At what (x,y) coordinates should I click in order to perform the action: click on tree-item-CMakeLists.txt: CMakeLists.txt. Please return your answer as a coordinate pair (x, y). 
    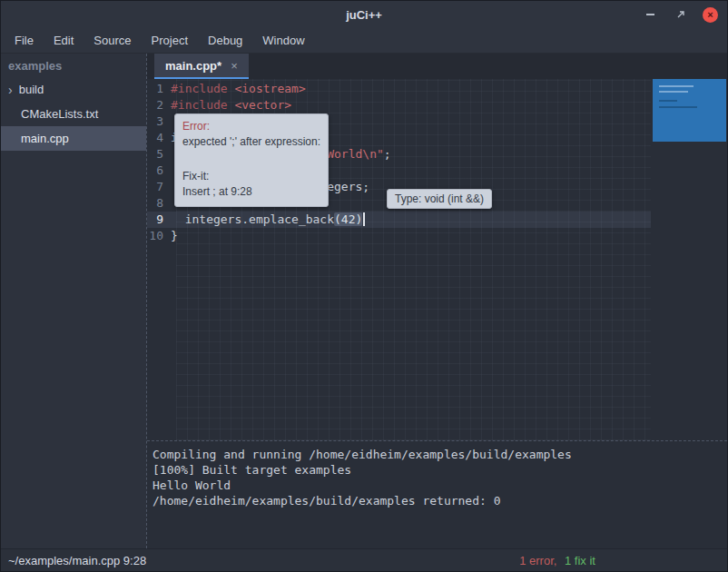
    Looking at the image, I should click on (74, 114).